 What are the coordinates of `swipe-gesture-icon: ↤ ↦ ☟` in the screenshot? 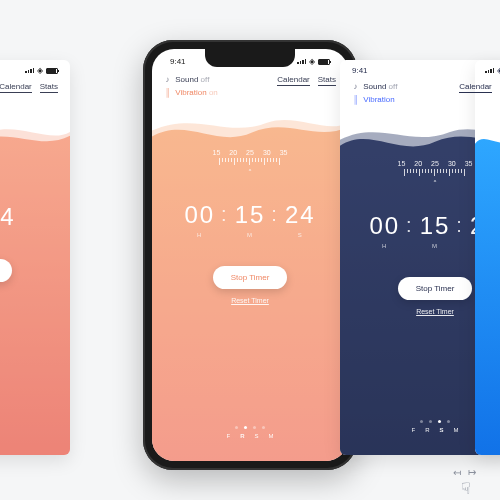 It's located at (466, 482).